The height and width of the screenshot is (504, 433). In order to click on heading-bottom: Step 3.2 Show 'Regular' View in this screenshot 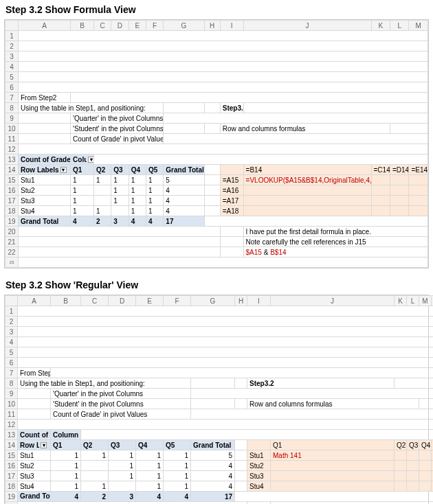, I will do `click(216, 284)`.